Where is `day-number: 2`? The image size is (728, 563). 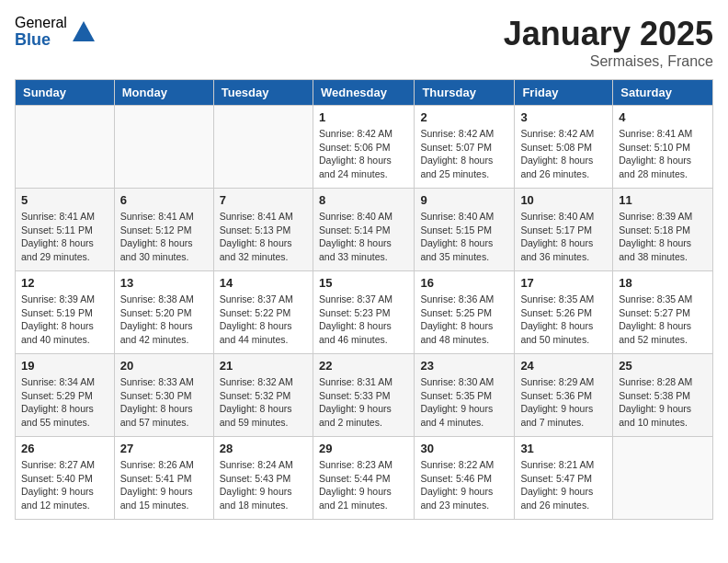 day-number: 2 is located at coordinates (464, 118).